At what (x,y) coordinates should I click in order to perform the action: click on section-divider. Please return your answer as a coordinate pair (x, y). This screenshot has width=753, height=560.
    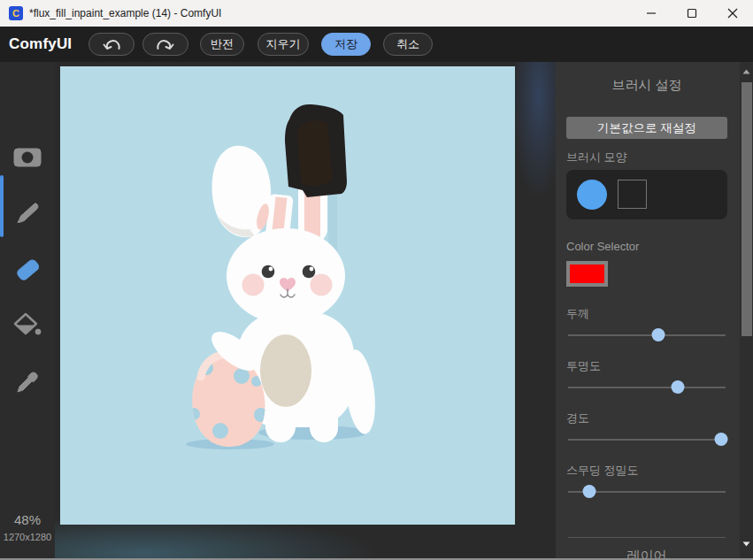
    Looking at the image, I should click on (647, 538).